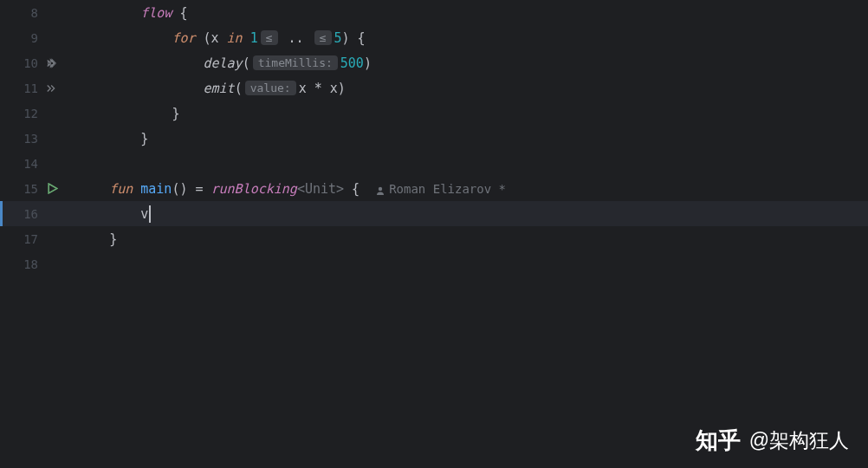  Describe the element at coordinates (468, 12) in the screenshot. I see `code-line: flow {` at that location.